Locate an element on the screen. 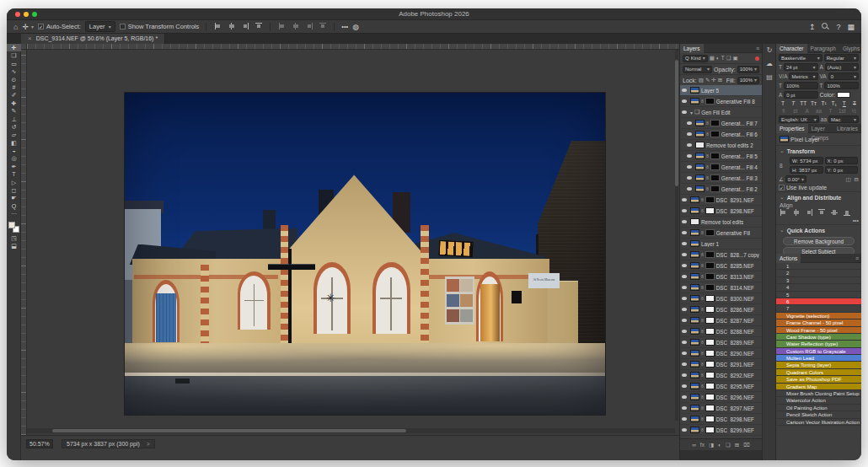 This screenshot has width=868, height=467. flip-horizontal-icon: ◫ is located at coordinates (848, 180).